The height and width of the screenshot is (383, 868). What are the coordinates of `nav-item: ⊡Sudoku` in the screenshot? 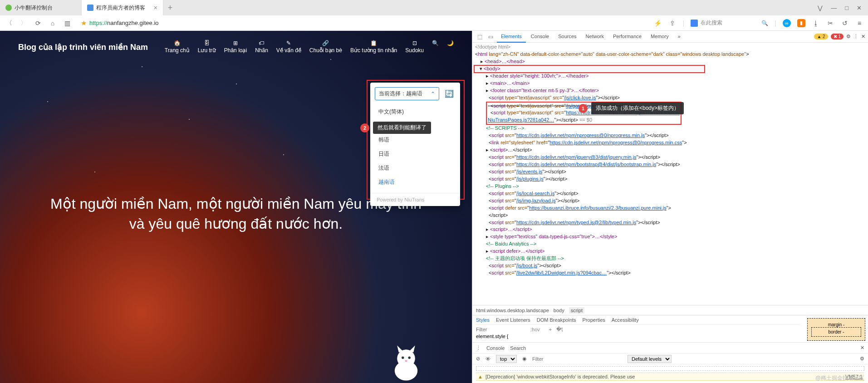 It's located at (415, 47).